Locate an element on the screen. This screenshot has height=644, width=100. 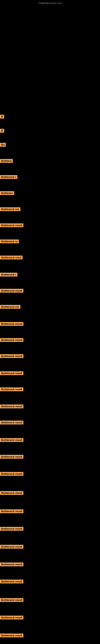
bottleneck-result-label: Bottlene is located at coordinates (6, 161).